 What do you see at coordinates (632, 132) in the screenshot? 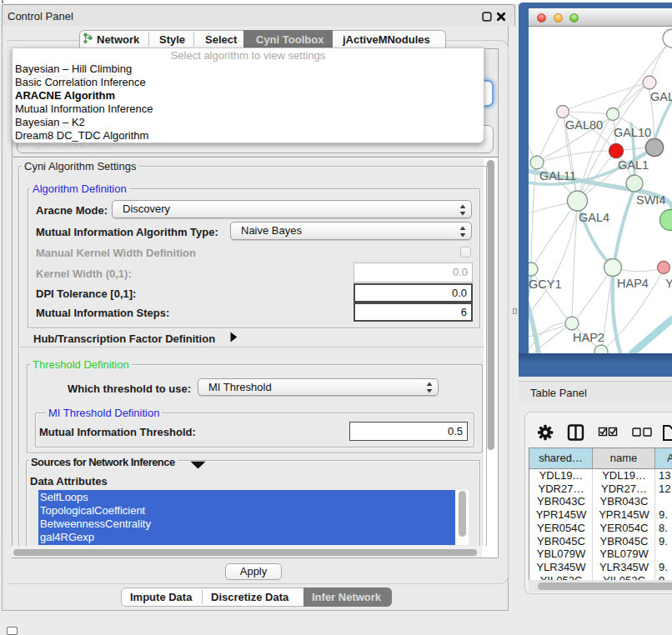
I see `svg-text: GAL10` at bounding box center [632, 132].